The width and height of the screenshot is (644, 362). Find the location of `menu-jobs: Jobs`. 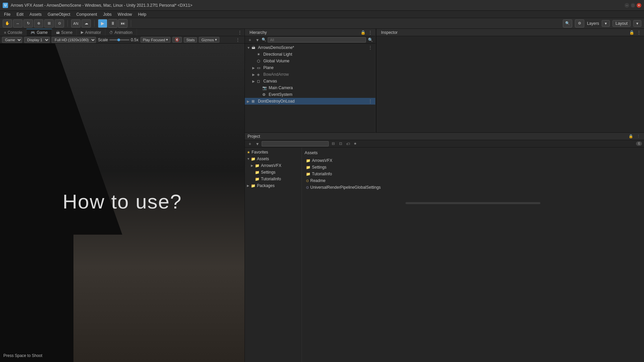

menu-jobs: Jobs is located at coordinates (107, 14).